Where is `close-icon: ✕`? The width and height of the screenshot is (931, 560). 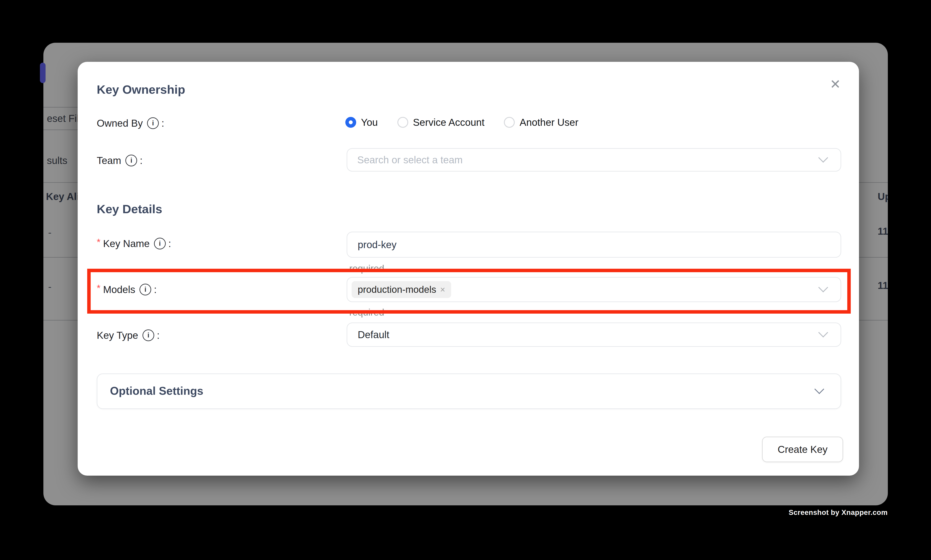 close-icon: ✕ is located at coordinates (836, 84).